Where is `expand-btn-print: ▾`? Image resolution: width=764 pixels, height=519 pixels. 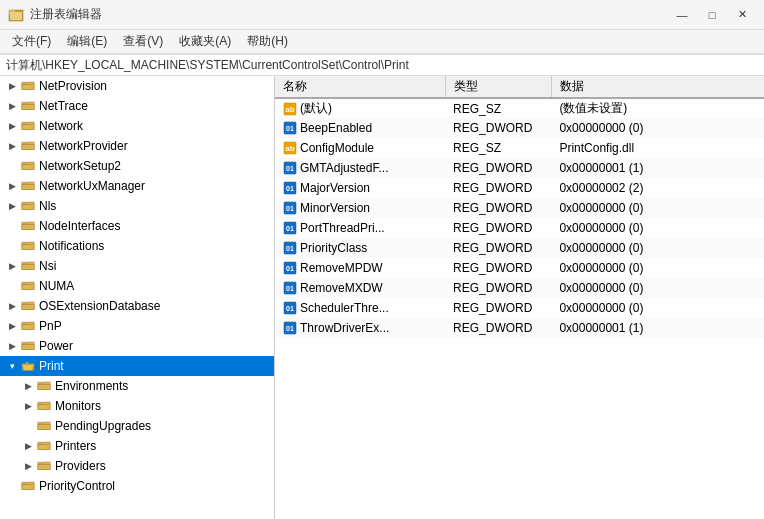 expand-btn-print: ▾ is located at coordinates (12, 366).